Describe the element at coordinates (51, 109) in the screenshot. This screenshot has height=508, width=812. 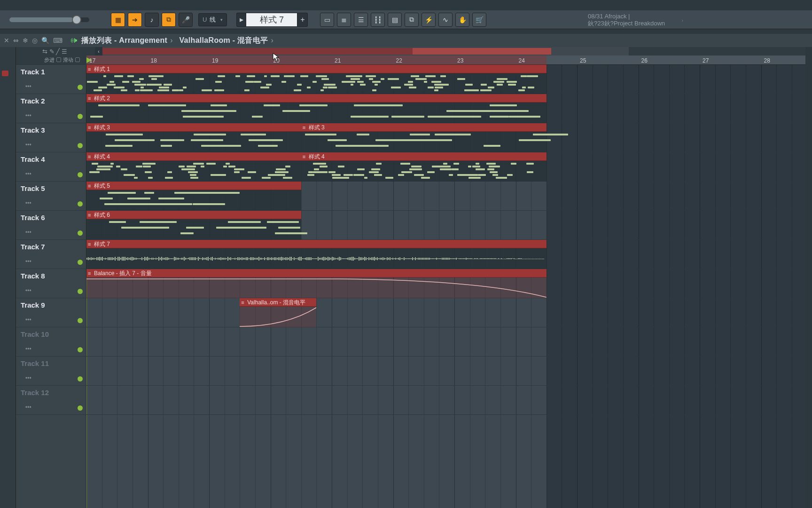
I see `track-header: Track 2•••` at that location.